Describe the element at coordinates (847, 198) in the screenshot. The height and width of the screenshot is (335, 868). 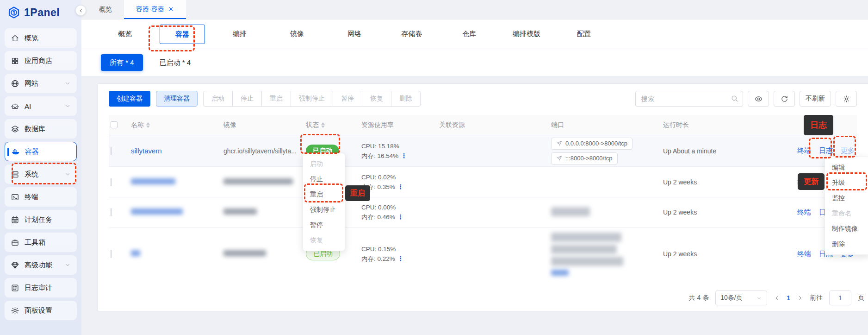
I see `menu-item-monitor: 监控` at that location.